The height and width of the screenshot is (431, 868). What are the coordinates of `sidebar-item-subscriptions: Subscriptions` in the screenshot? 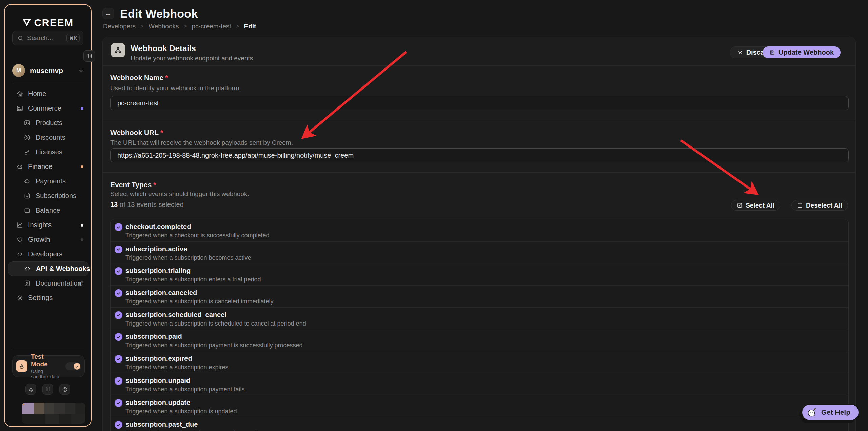 It's located at (48, 196).